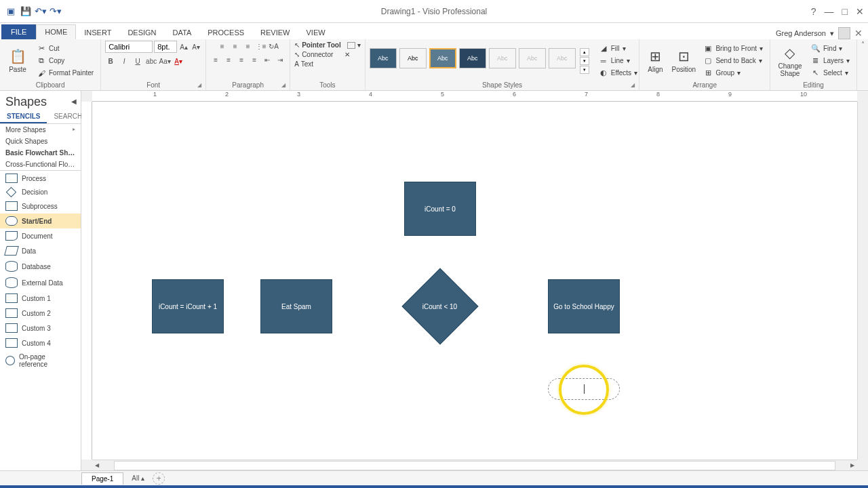 This screenshot has height=488, width=868. Describe the element at coordinates (216, 60) in the screenshot. I see `align-left-button: ≡` at that location.